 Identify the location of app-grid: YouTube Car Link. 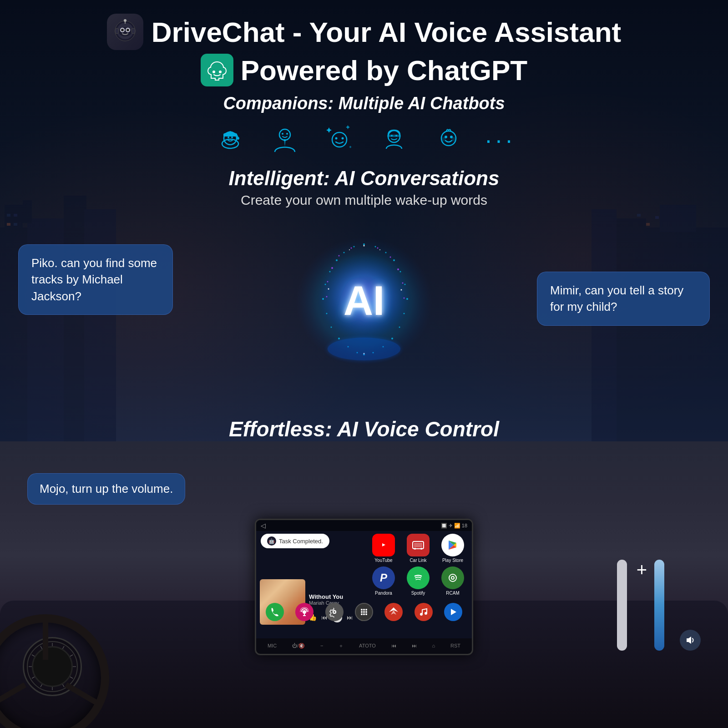
(418, 565).